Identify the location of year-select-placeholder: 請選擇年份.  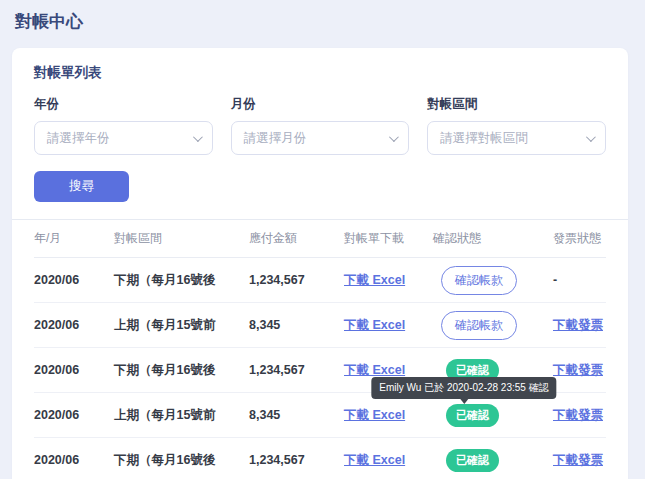
(116, 138).